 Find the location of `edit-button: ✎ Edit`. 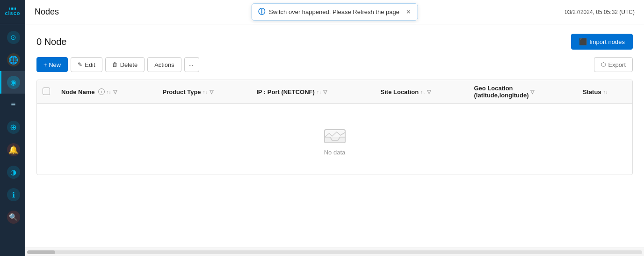

edit-button: ✎ Edit is located at coordinates (86, 65).